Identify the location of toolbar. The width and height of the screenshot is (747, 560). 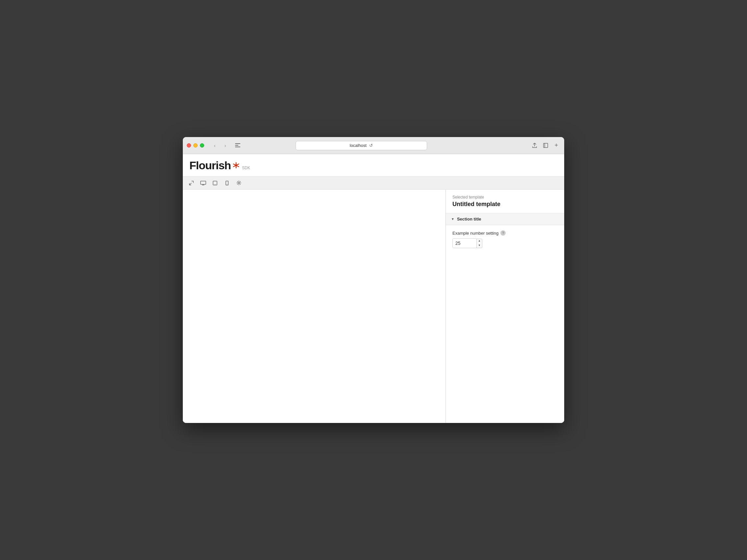
(374, 183).